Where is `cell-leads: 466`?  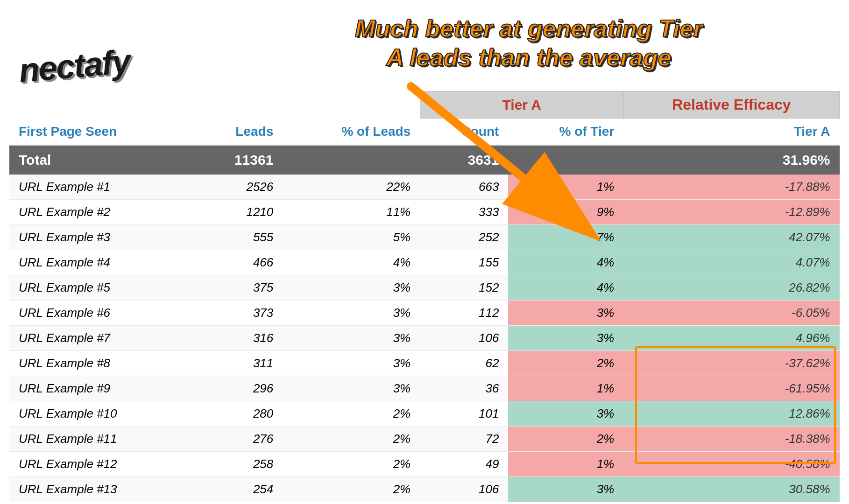 cell-leads: 466 is located at coordinates (237, 263).